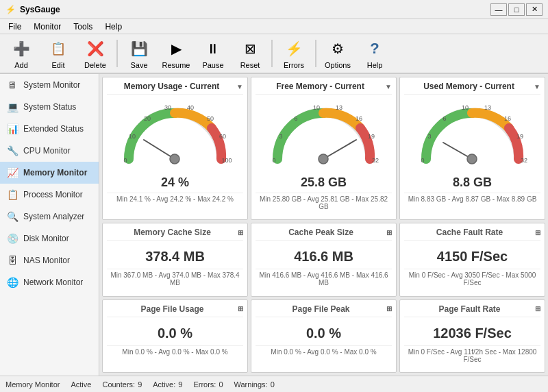 The width and height of the screenshot is (548, 392). Describe the element at coordinates (375, 49) in the screenshot. I see `help-icon: ?` at that location.